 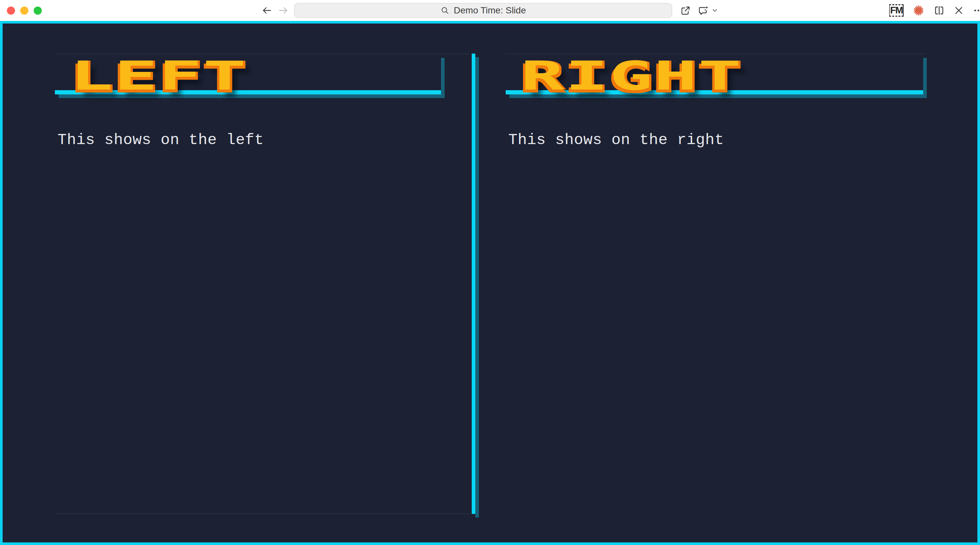 What do you see at coordinates (708, 11) in the screenshot?
I see `chat-dropdown` at bounding box center [708, 11].